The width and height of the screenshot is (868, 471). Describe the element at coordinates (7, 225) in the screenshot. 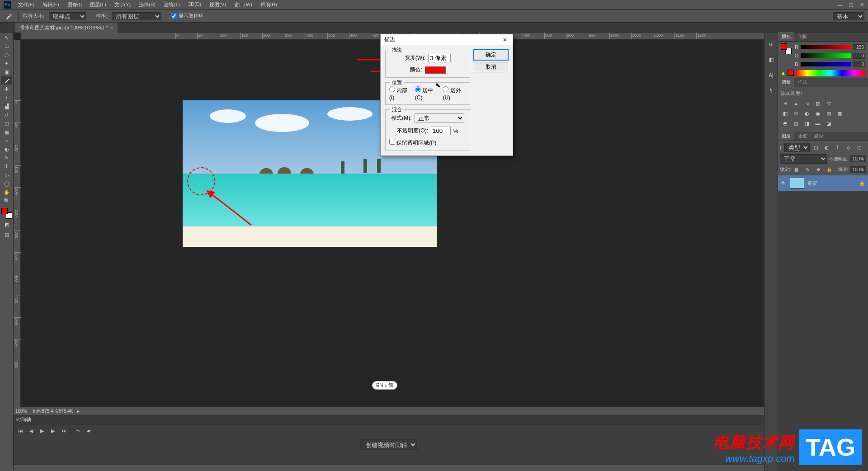

I see `quickmask-mode: ◩` at that location.